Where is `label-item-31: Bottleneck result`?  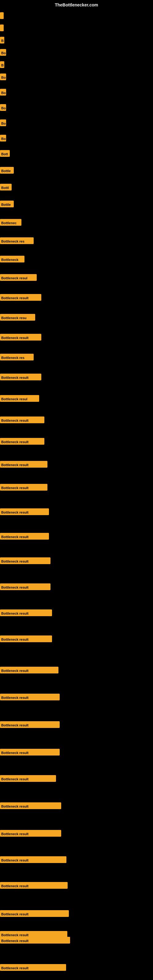 label-item-31: Bottleneck result is located at coordinates (25, 562).